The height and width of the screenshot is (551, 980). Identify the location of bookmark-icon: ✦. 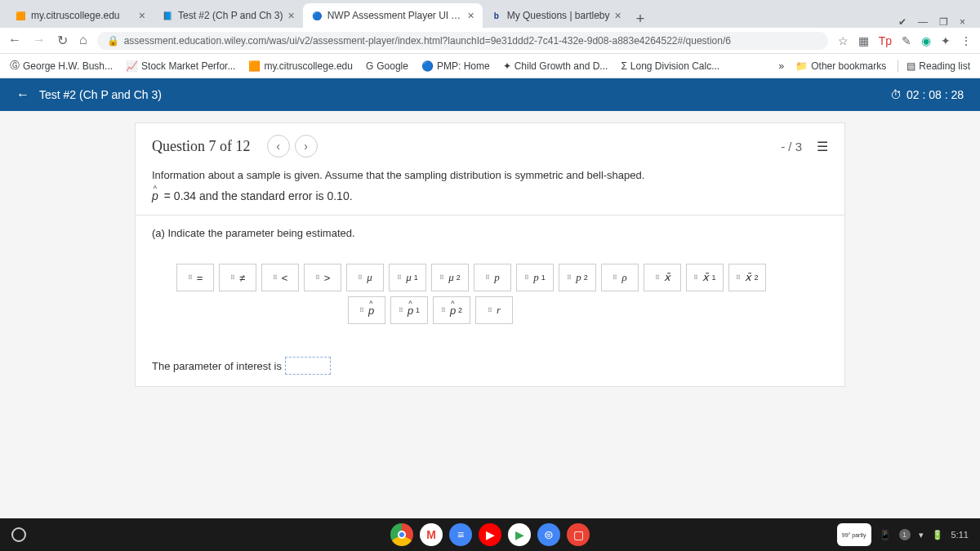
(507, 66).